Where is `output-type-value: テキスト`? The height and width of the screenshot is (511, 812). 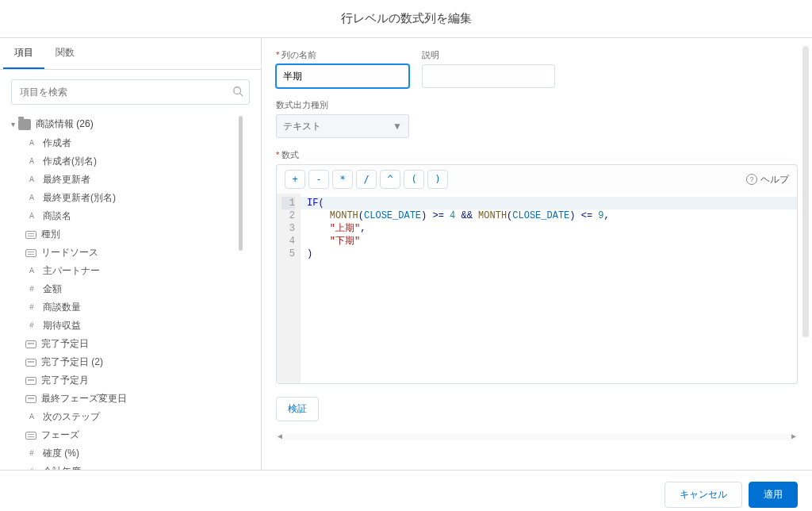
output-type-value: テキスト is located at coordinates (302, 127).